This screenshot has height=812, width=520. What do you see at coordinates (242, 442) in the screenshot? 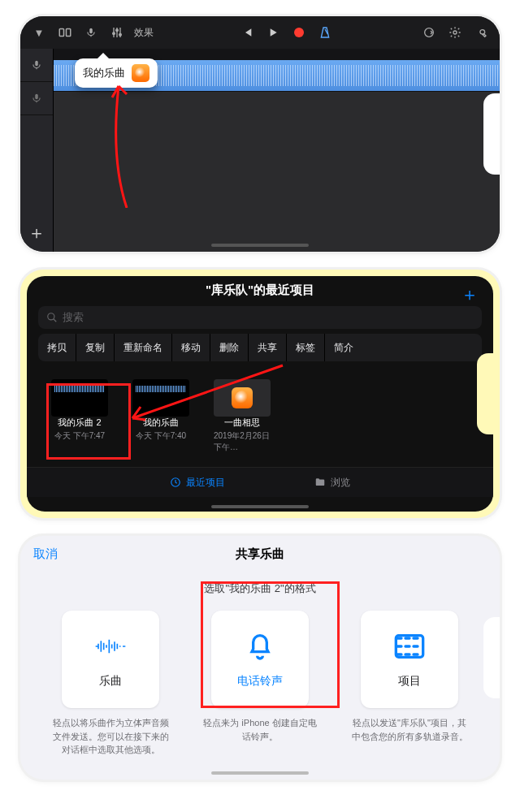
I see `project-date: 2019年2月26日 下午…` at bounding box center [242, 442].